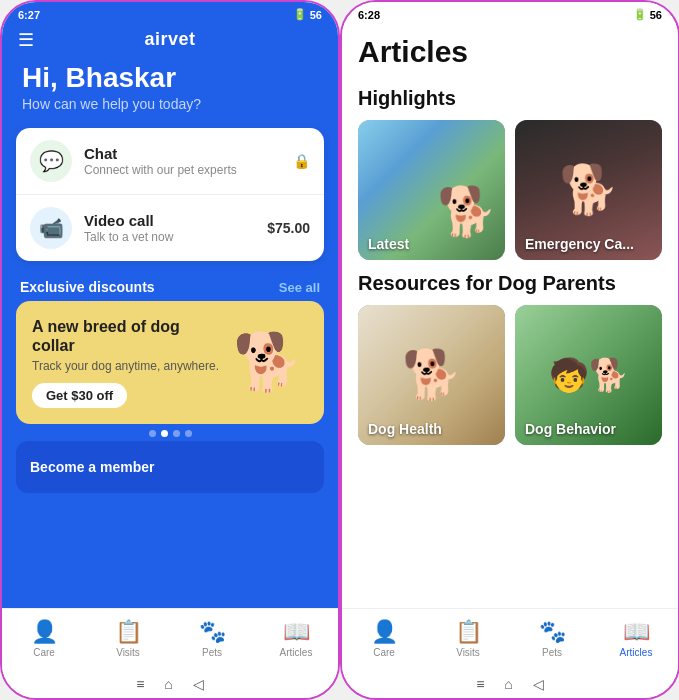 This screenshot has width=679, height=700. What do you see at coordinates (588, 190) in the screenshot?
I see `article-card-emergency: Emergency Ca...` at bounding box center [588, 190].